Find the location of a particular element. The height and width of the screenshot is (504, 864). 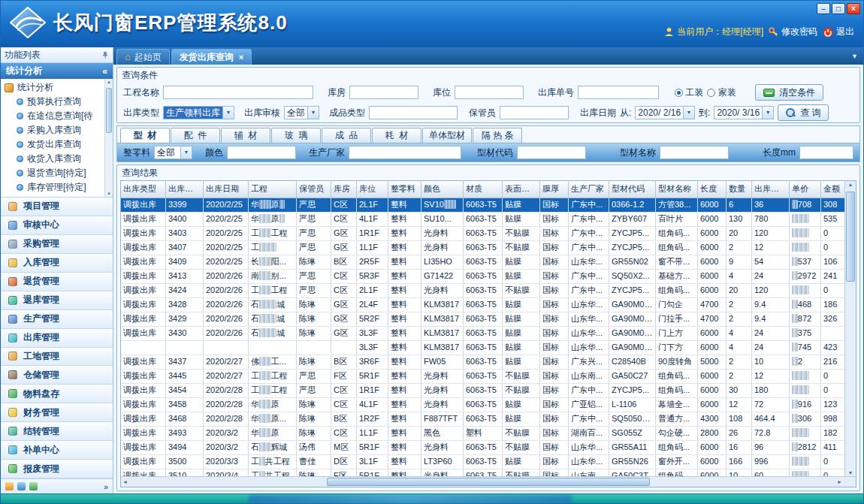

maximize-button: □ is located at coordinates (838, 9).